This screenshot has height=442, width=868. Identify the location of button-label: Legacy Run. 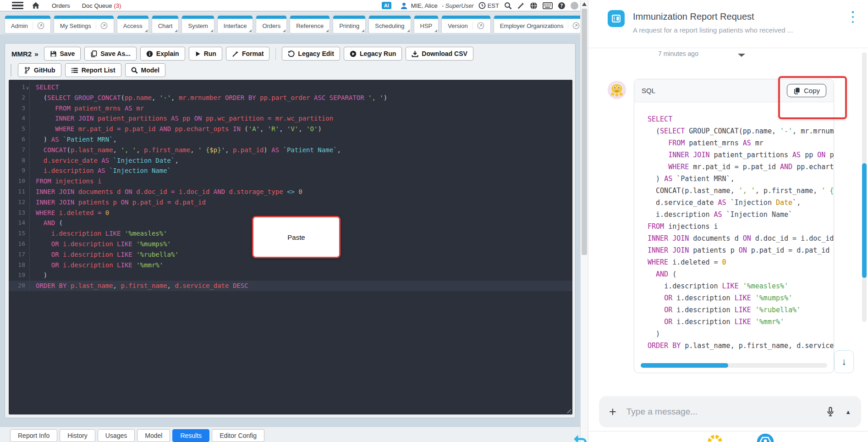
(378, 54).